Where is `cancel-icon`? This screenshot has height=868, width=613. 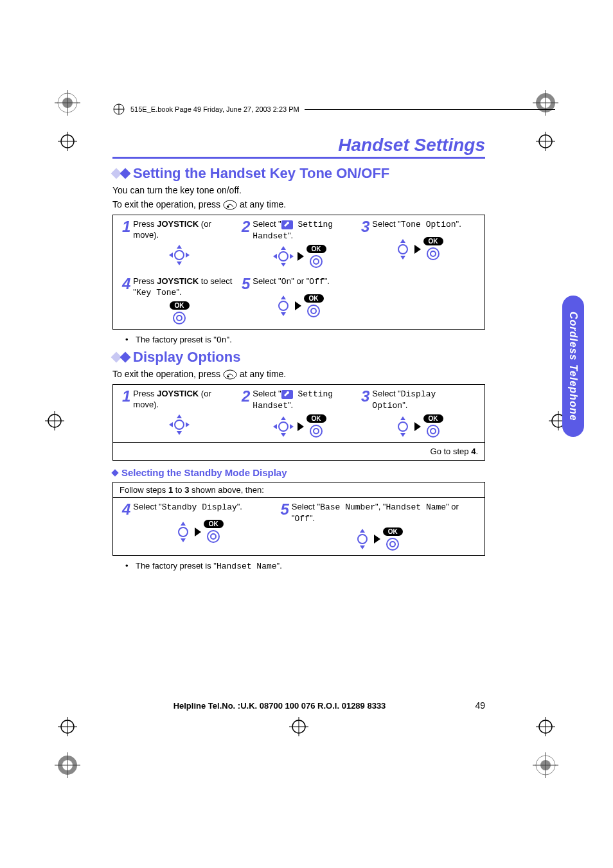
cancel-icon is located at coordinates (230, 205).